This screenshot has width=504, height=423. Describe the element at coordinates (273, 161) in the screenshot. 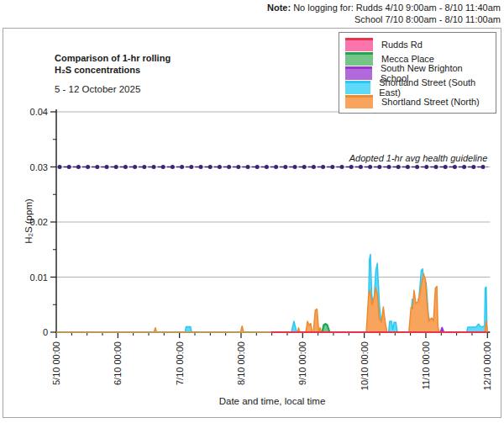

I see `guideline: Adopted 1-hr avg health guideline` at that location.